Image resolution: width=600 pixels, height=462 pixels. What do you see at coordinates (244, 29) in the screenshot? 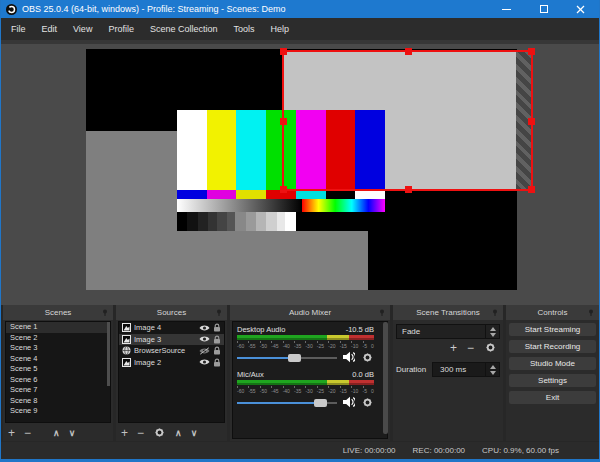
I see `menu-tools: Tools` at bounding box center [244, 29].